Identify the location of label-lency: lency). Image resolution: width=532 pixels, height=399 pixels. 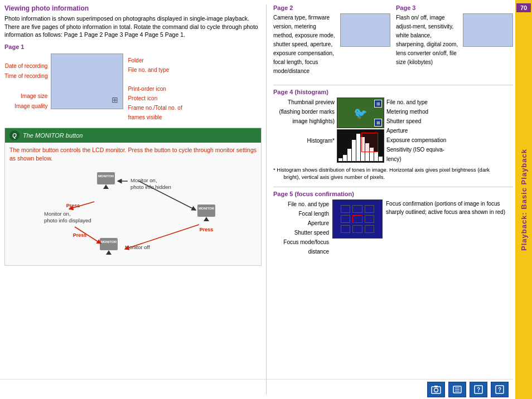
(449, 159).